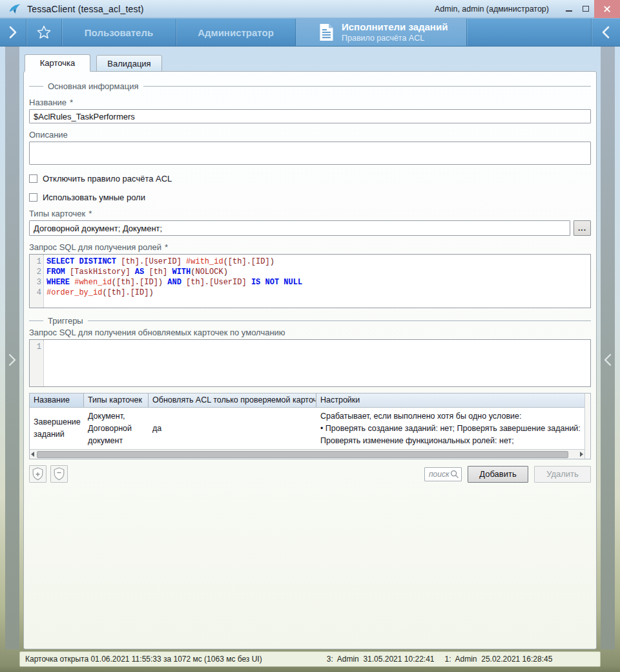 The width and height of the screenshot is (620, 672). What do you see at coordinates (569, 9) in the screenshot?
I see `minimize-button` at bounding box center [569, 9].